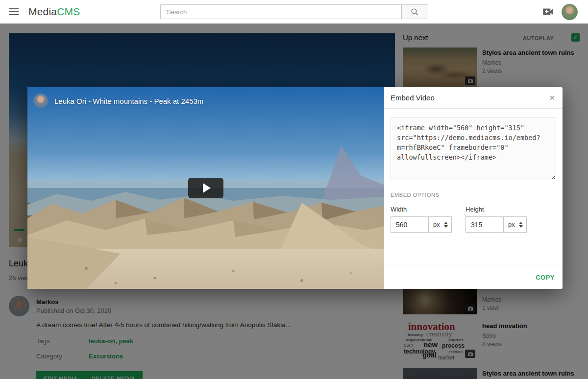 The width and height of the screenshot is (588, 379). What do you see at coordinates (206, 188) in the screenshot?
I see `play-button` at bounding box center [206, 188].